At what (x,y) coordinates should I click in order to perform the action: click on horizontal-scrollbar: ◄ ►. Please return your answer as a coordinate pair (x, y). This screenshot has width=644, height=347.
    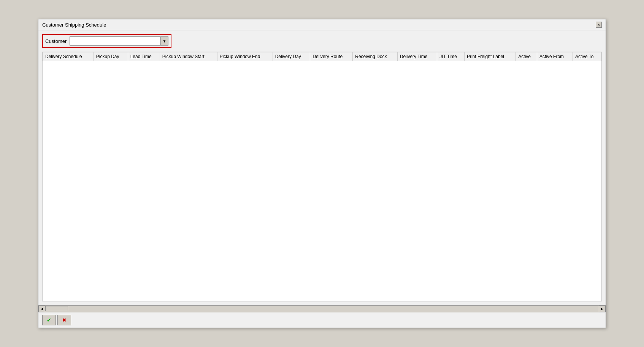
    Looking at the image, I should click on (322, 309).